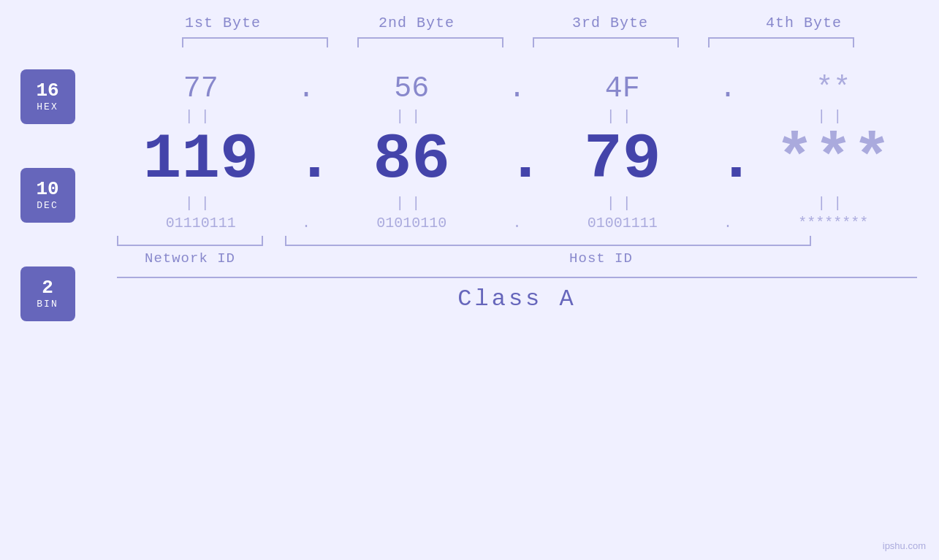  What do you see at coordinates (610, 23) in the screenshot?
I see `byte3-header: 3rd Byte` at bounding box center [610, 23].